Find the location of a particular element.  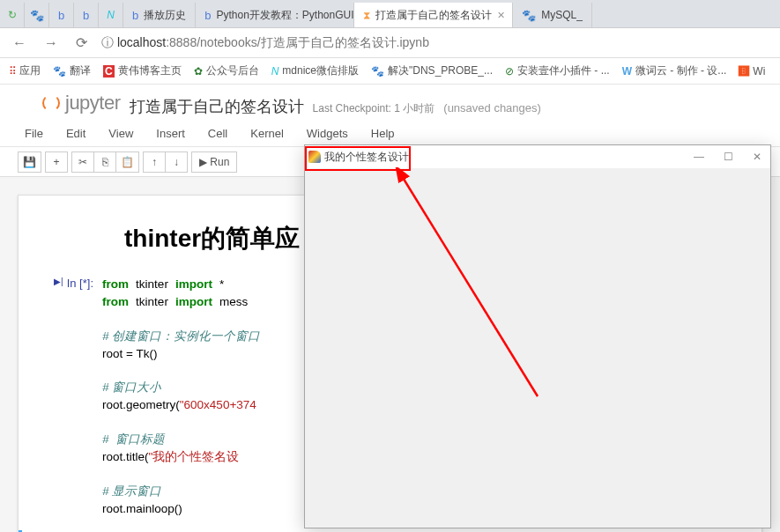

bookmark-item: C黄伟博客主页 is located at coordinates (143, 70).